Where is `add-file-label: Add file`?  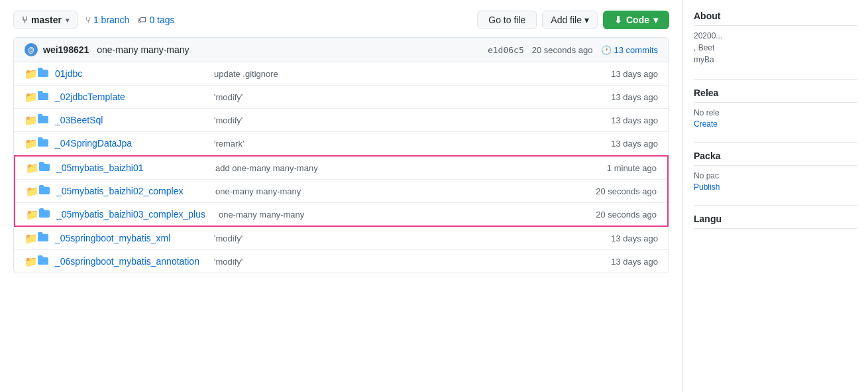
add-file-label: Add file is located at coordinates (566, 20).